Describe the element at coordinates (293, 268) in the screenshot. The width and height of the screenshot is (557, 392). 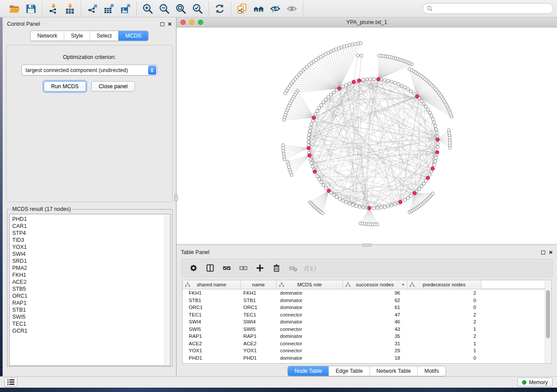
I see `delete-table-icon` at that location.